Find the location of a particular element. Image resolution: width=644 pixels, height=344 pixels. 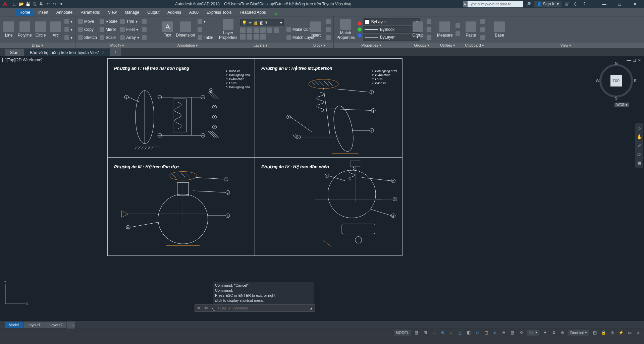

panel-utilities-title: Utilities ▾ is located at coordinates (447, 45).